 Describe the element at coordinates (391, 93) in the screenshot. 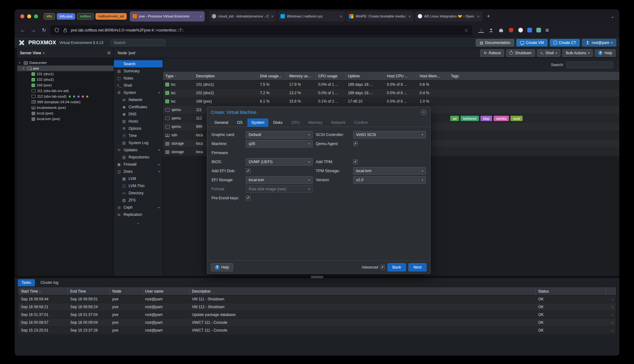

I see `guest-table-row: lxc 102 (dns2) 7.2 % 13.2 % 0.0% of 1 ..…` at that location.